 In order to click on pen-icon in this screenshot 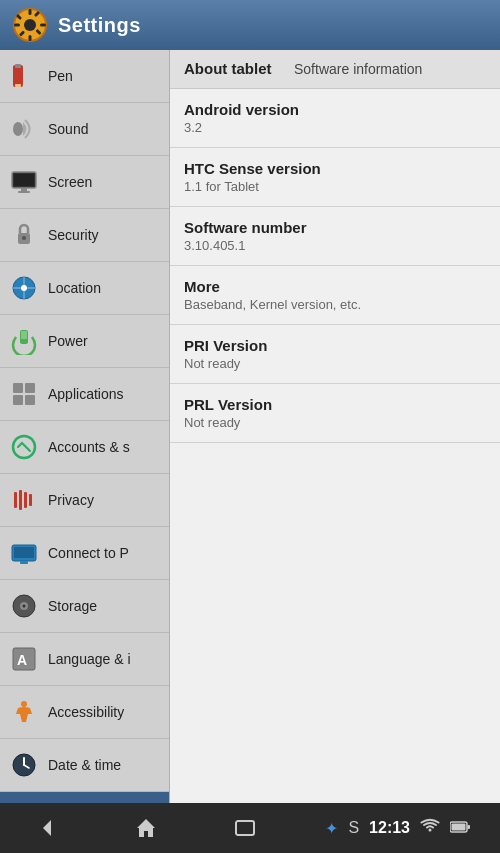, I will do `click(24, 76)`.